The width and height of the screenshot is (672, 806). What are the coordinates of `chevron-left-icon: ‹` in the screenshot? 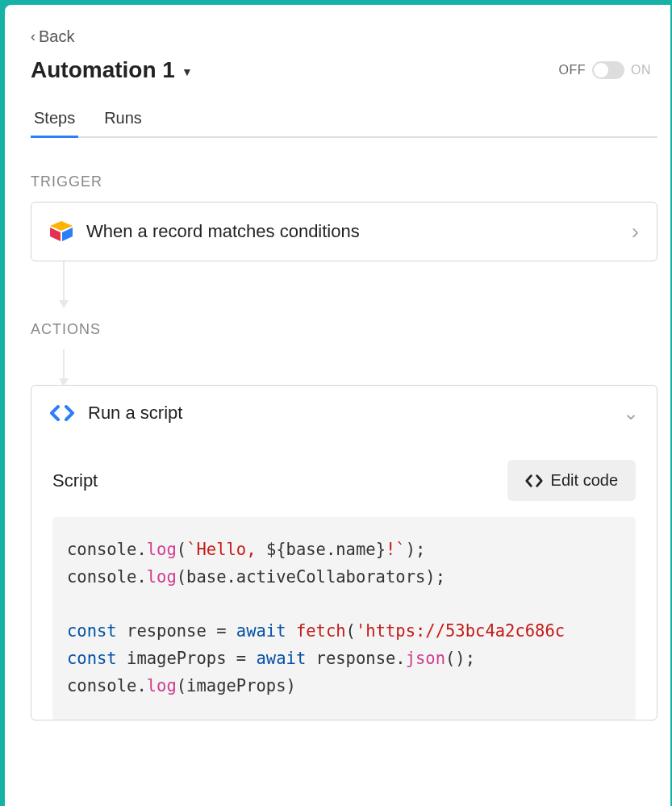 It's located at (33, 37).